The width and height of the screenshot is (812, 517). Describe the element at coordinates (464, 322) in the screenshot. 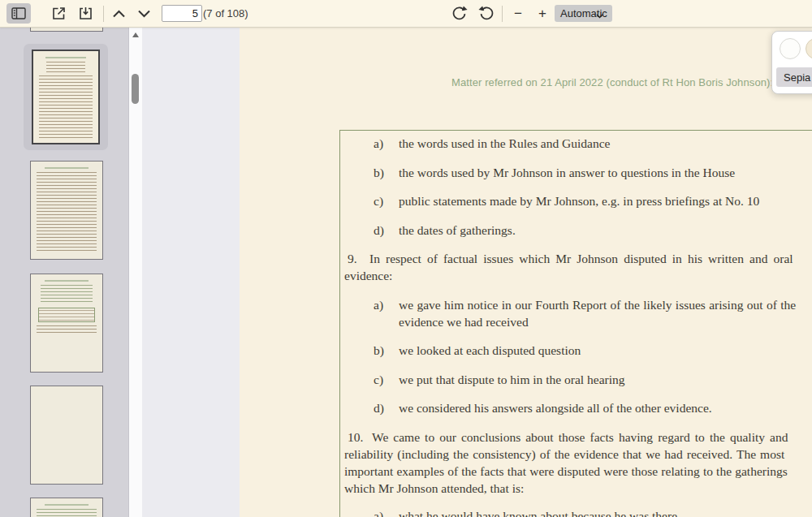

I see `list-item-text: evidence we had received` at that location.